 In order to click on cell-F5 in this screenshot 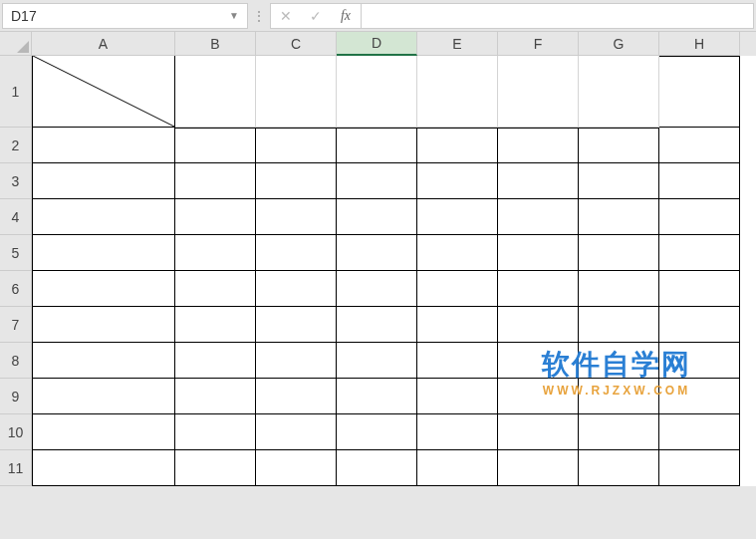, I will do `click(538, 253)`.